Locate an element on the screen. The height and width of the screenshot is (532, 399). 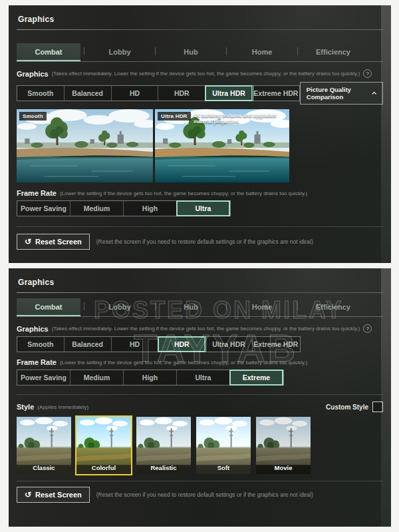
custom-style-label: Custom Style is located at coordinates (347, 407).